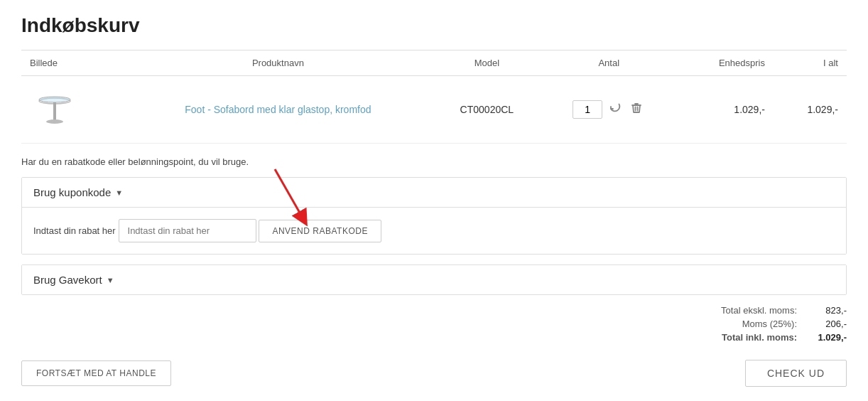 The width and height of the screenshot is (868, 401). I want to click on coupon-input, so click(188, 230).